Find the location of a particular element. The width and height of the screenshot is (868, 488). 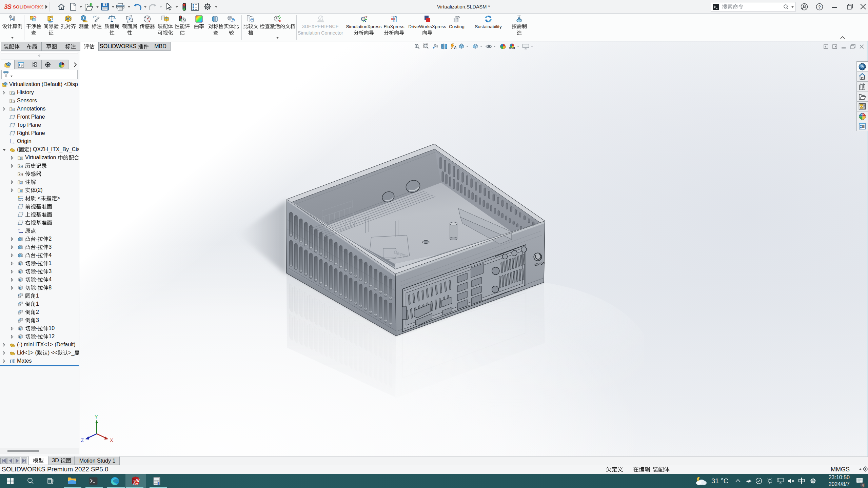

svg-text: X is located at coordinates (112, 440).